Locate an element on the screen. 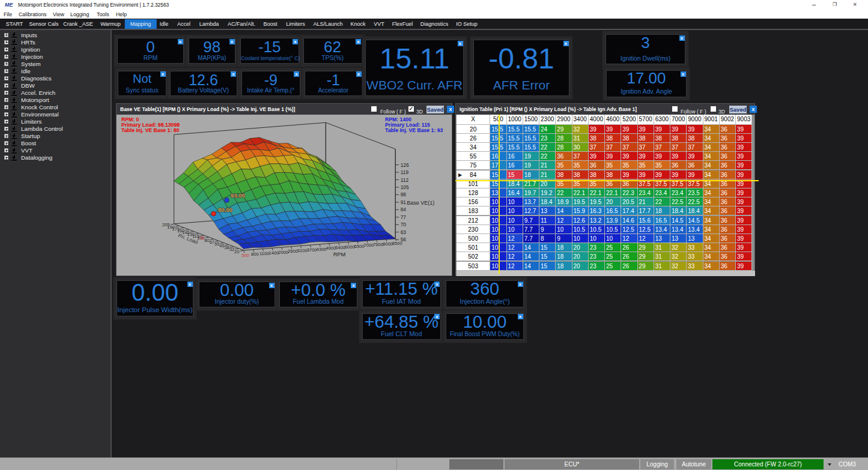  svg-text: 1400 is located at coordinates (274, 253).